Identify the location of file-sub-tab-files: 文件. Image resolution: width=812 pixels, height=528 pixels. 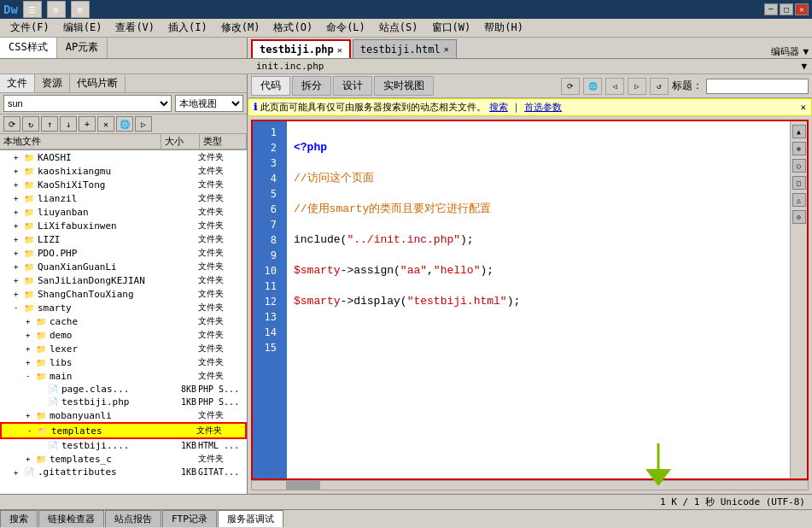
(17, 84).